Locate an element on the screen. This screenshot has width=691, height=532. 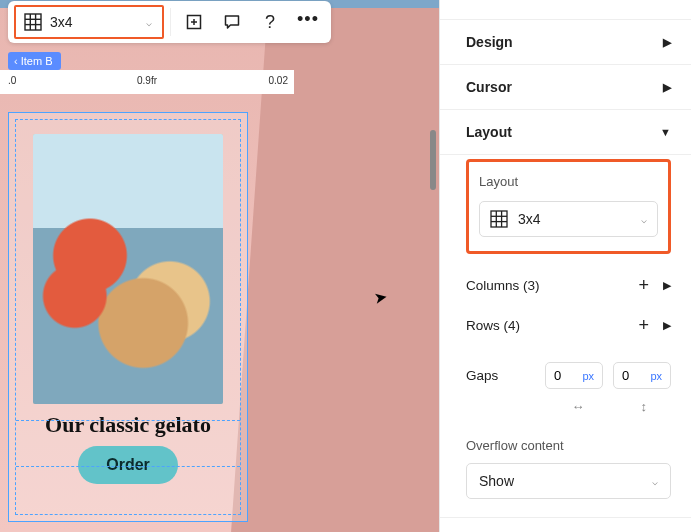
layout-label: Layout is located at coordinates (489, 132).